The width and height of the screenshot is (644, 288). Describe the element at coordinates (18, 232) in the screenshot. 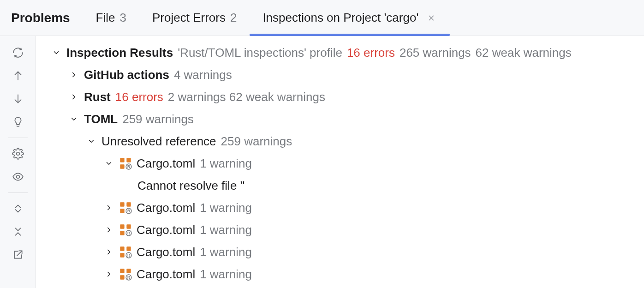

I see `collapse-all-button` at that location.